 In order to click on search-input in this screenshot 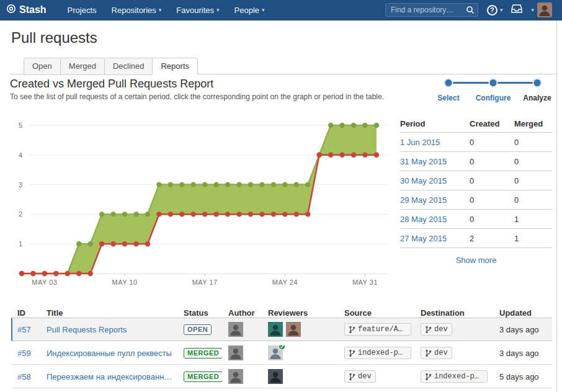, I will do `click(432, 10)`.